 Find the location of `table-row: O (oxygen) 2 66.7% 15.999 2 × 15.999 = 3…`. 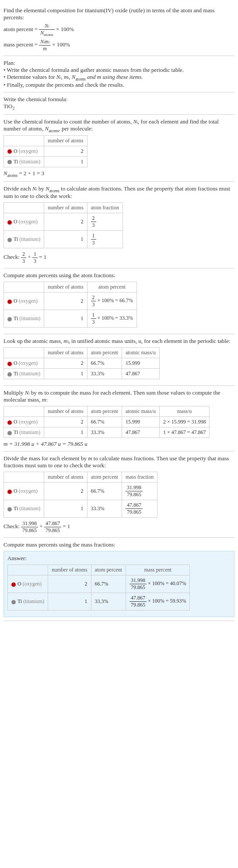

table-row: O (oxygen) 2 66.7% 15.999 2 × 15.999 = 3… is located at coordinates (107, 422).